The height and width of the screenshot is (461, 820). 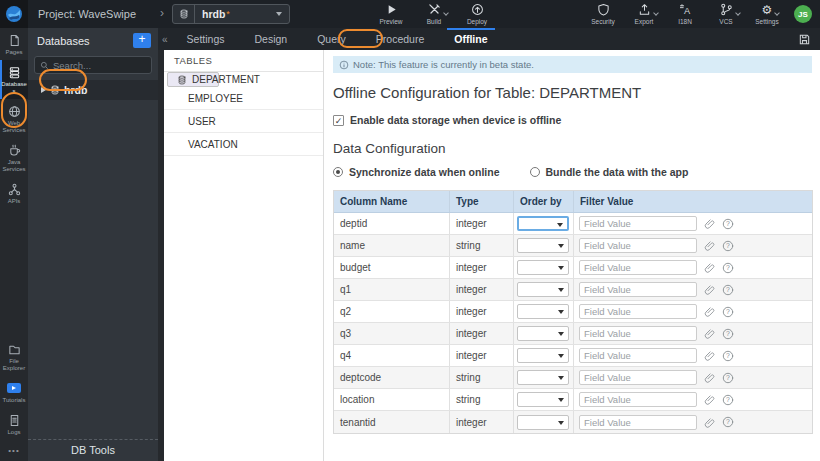 I want to click on sidebar-item-tutorials: Tutorials, so click(x=14, y=392).